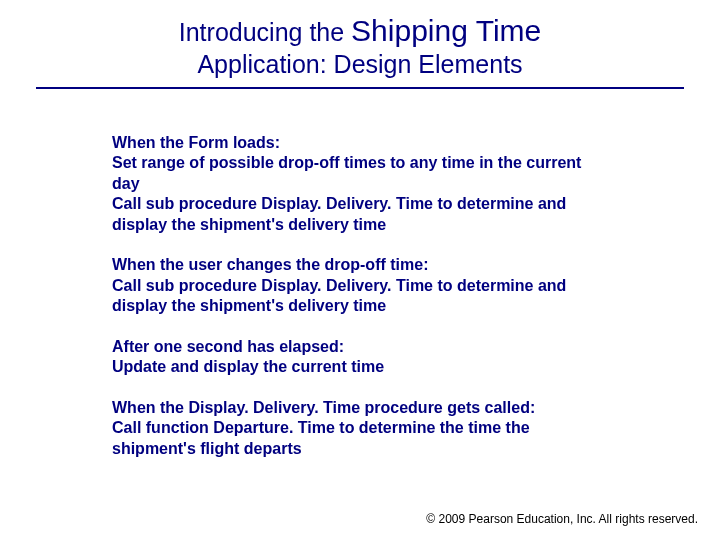 The width and height of the screenshot is (720, 540). What do you see at coordinates (361, 428) in the screenshot?
I see `paragraph-4: When the Display. Delivery. Time procedu…` at bounding box center [361, 428].